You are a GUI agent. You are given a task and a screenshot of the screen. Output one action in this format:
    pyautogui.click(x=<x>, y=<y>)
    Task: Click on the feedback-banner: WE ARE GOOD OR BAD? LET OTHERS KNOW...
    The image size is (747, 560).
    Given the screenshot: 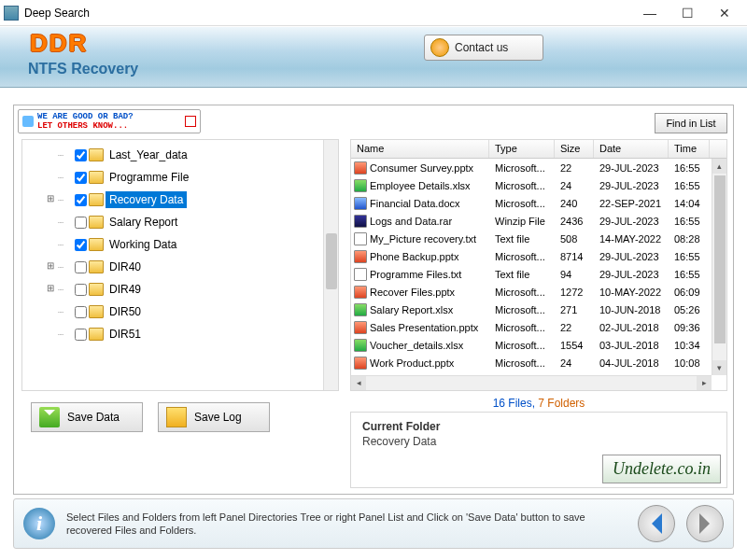 What is the action you would take?
    pyautogui.click(x=109, y=121)
    